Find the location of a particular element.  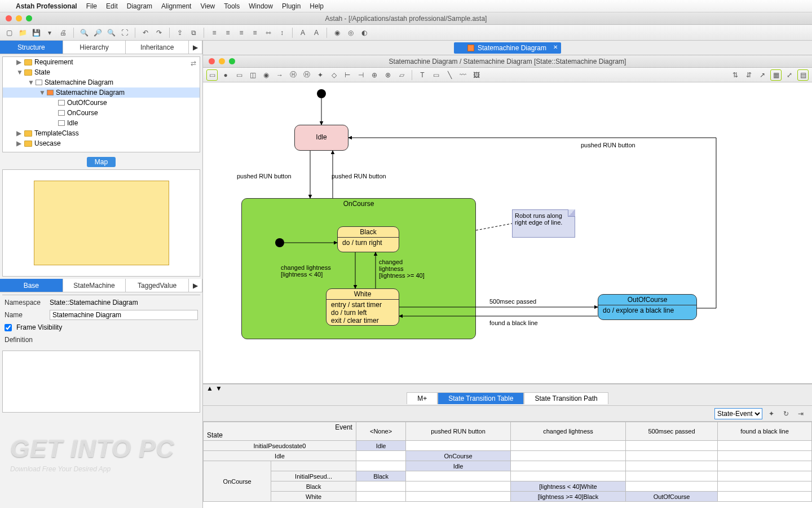

menu-file: File is located at coordinates (91, 6).